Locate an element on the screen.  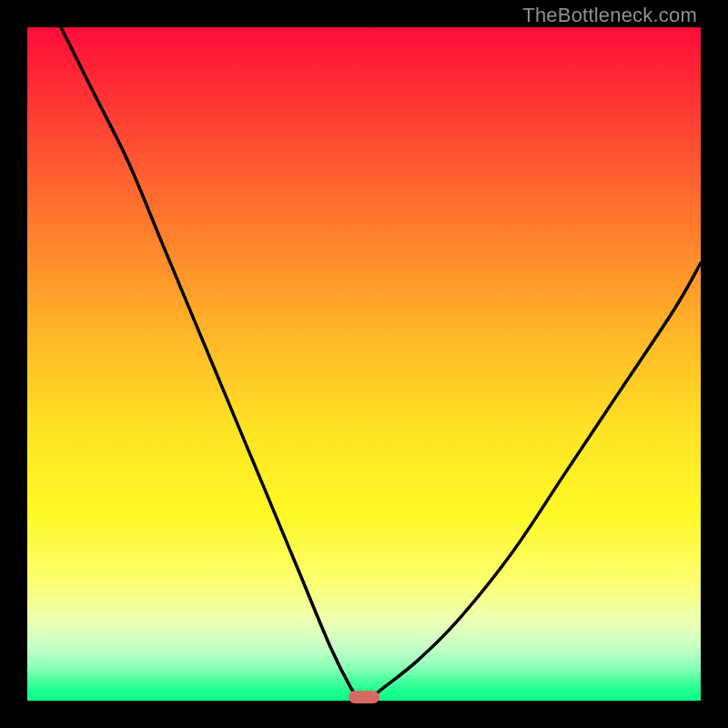
optimal-marker is located at coordinates (364, 697).